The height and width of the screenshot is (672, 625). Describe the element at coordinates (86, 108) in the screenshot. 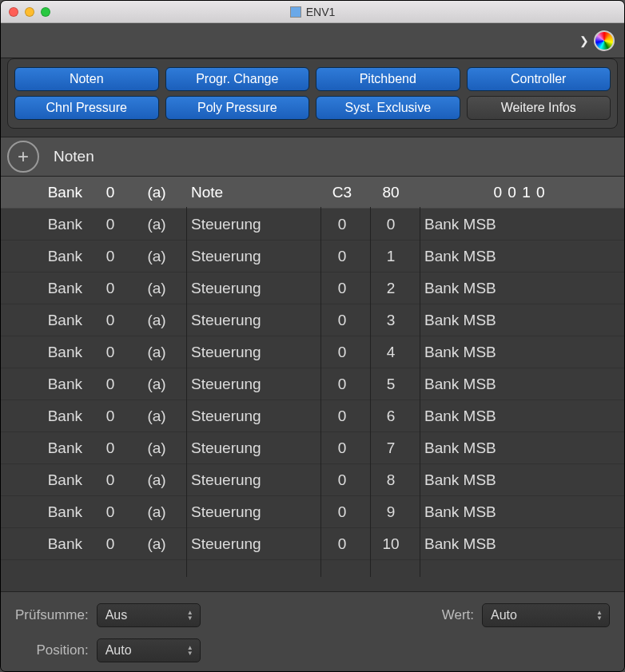

I see `filter-r2-0: Chnl Pressure` at that location.